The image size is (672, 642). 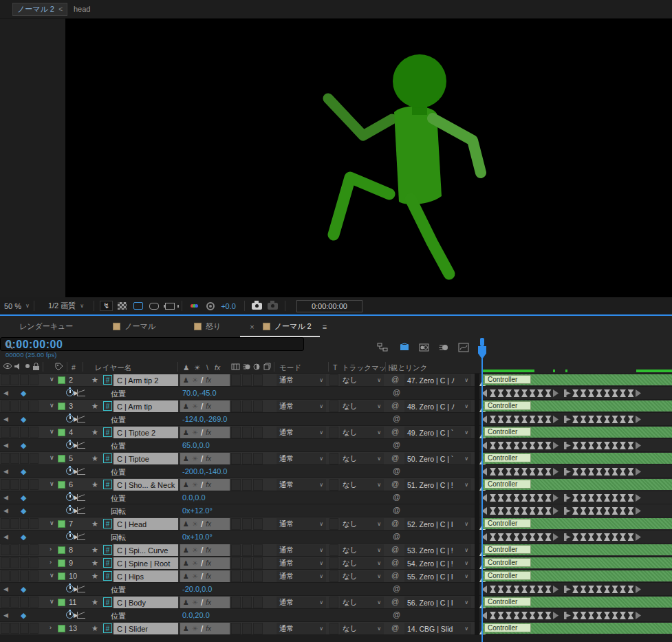 I want to click on layer-name: C | Slider, so click(x=146, y=629).